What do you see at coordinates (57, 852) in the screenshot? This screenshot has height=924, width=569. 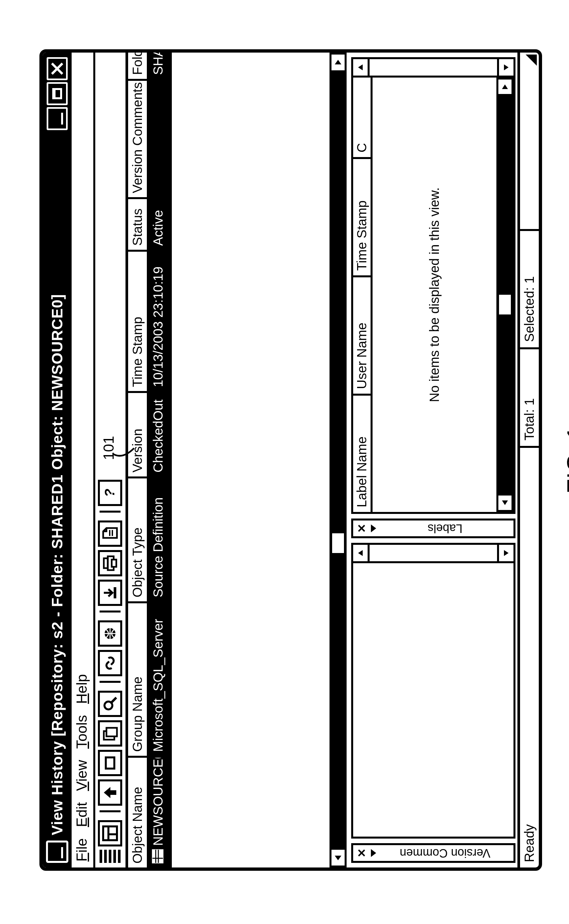 I see `app-icon` at bounding box center [57, 852].